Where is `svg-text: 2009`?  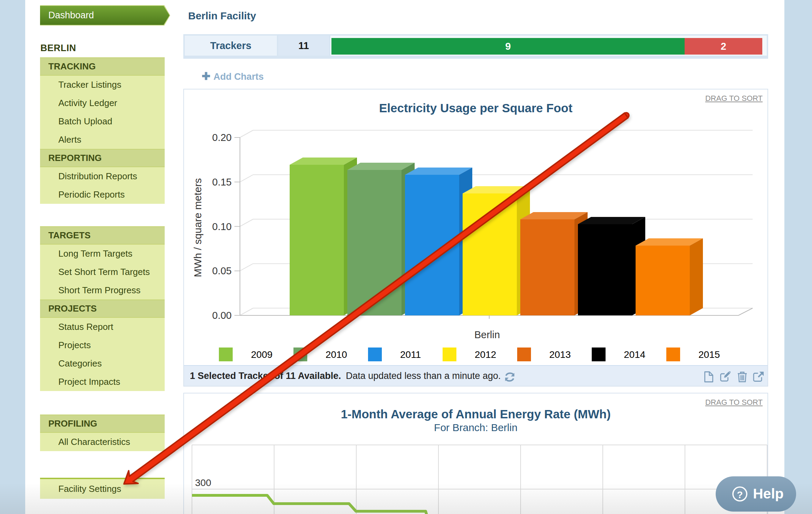 svg-text: 2009 is located at coordinates (262, 354).